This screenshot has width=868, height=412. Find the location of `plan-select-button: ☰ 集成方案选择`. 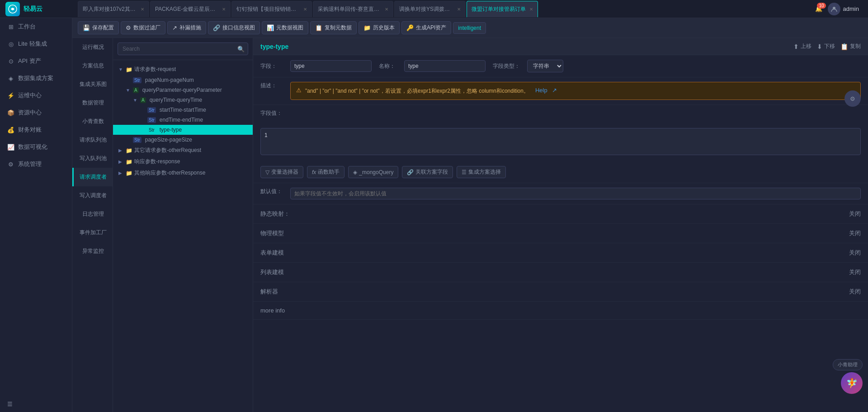

plan-select-button: ☰ 集成方案选择 is located at coordinates (481, 172).